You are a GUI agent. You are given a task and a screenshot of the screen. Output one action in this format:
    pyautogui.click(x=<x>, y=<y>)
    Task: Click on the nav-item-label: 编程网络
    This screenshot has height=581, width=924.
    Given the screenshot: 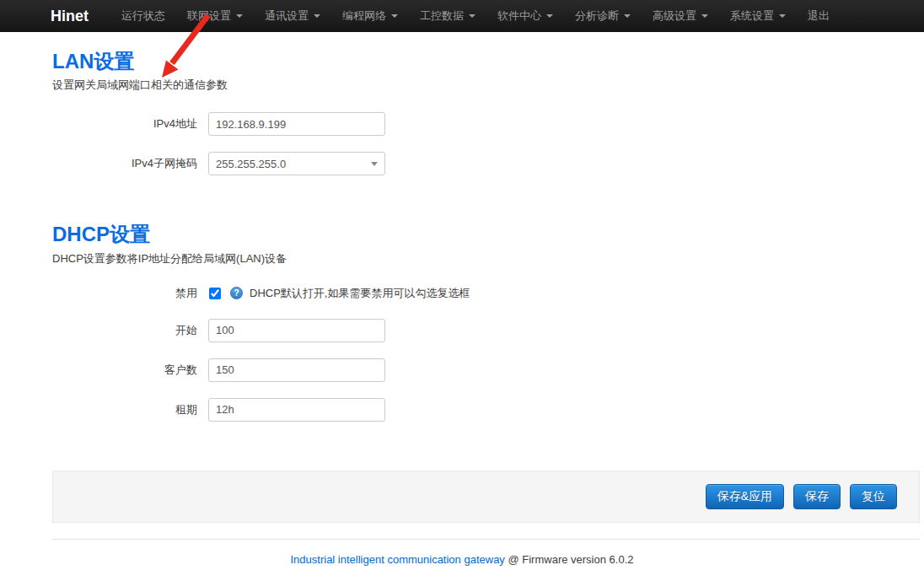 What is the action you would take?
    pyautogui.click(x=364, y=16)
    